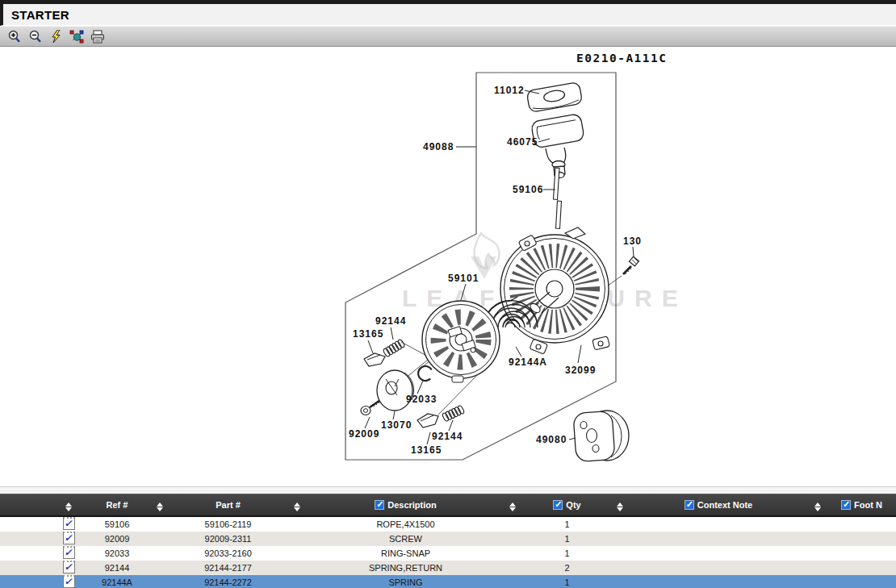 This screenshot has height=588, width=896. Describe the element at coordinates (555, 97) in the screenshot. I see `part-grip` at that location.